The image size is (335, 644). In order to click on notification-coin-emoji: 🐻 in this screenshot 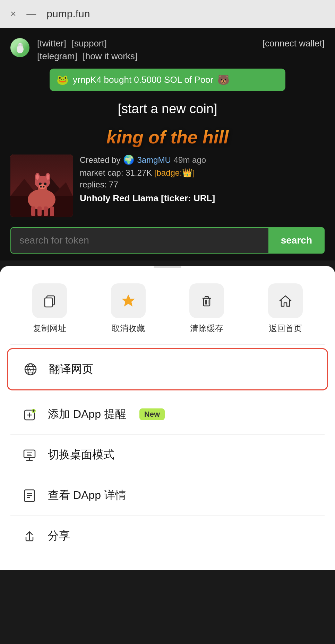, I will do `click(223, 80)`.